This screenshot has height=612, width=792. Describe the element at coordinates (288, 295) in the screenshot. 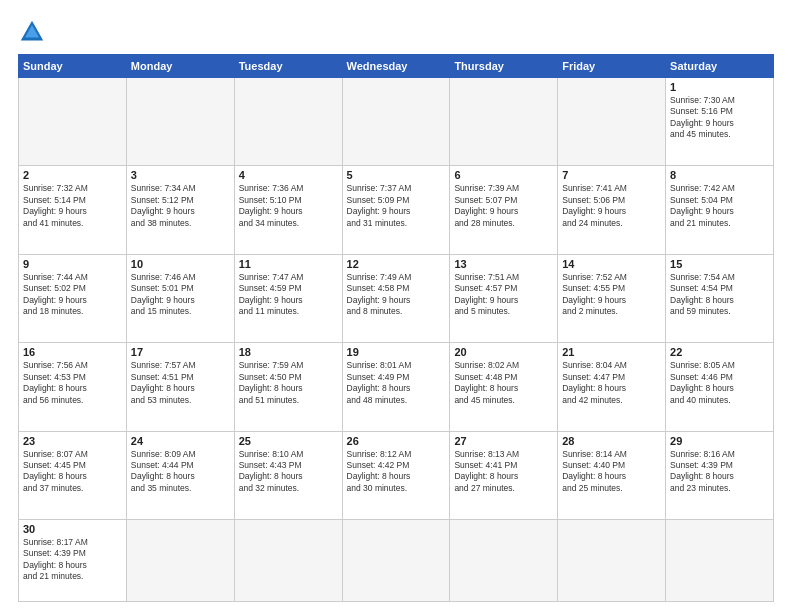

I see `day-info: Sunrise: 7:47 AM Sunset: 4:59 PM Dayligh…` at that location.